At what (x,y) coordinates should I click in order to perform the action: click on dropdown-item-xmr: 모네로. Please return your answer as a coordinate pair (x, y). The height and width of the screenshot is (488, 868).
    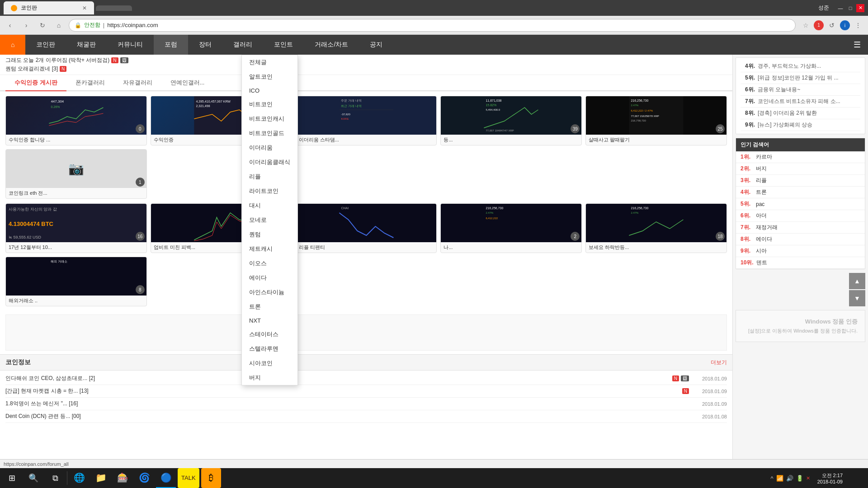
    Looking at the image, I should click on (269, 220).